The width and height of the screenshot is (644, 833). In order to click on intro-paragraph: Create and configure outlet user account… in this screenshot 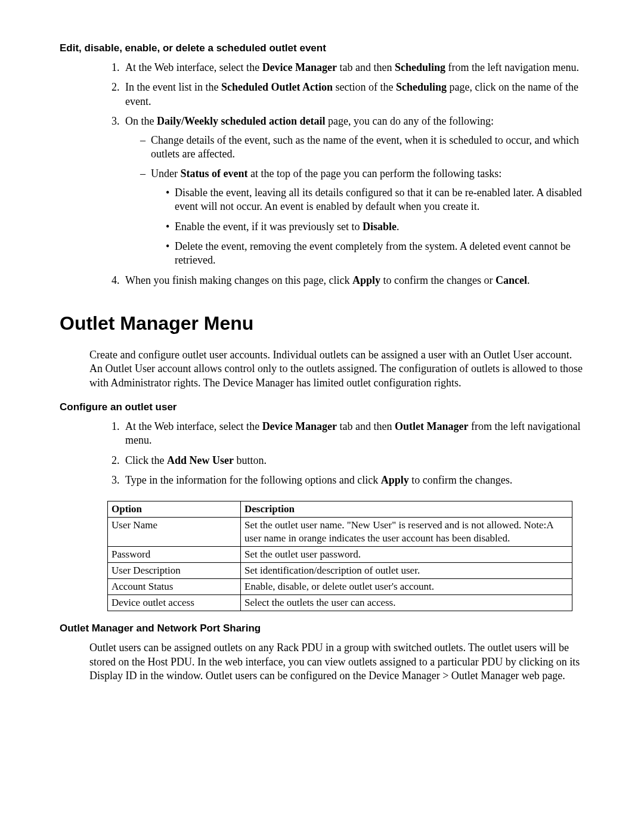, I will do `click(337, 369)`.